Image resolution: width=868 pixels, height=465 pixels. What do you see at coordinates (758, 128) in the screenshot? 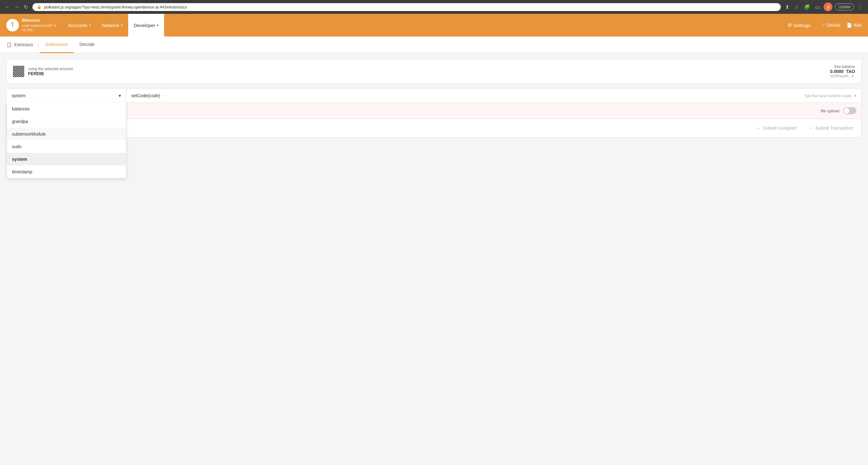
I see `submit-unsigned-icon: →` at bounding box center [758, 128].